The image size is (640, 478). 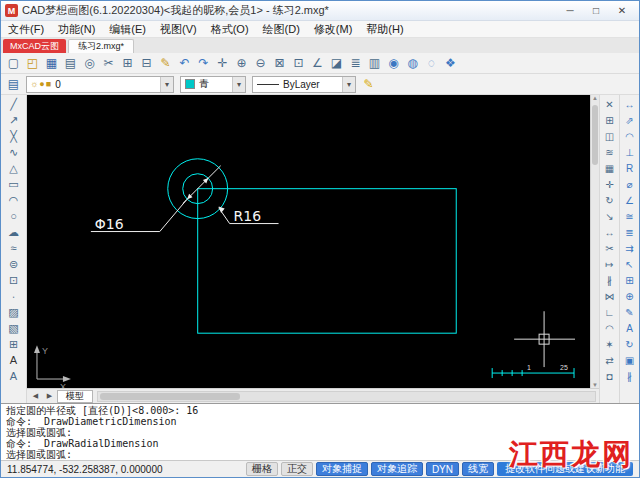 What do you see at coordinates (610, 232) in the screenshot?
I see `stretch-icon: ↔` at bounding box center [610, 232].